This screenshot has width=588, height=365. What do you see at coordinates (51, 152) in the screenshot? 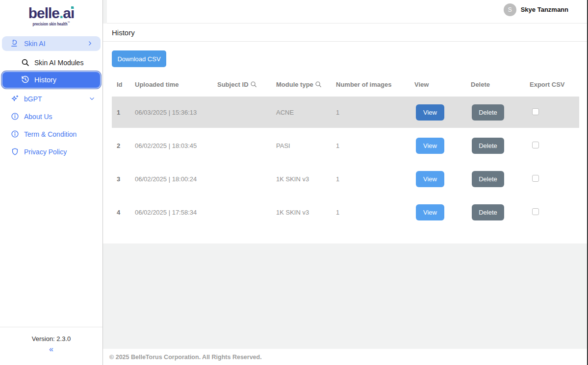
I see `sidebar-item-privacy-policy: Privacy Policy` at bounding box center [51, 152].